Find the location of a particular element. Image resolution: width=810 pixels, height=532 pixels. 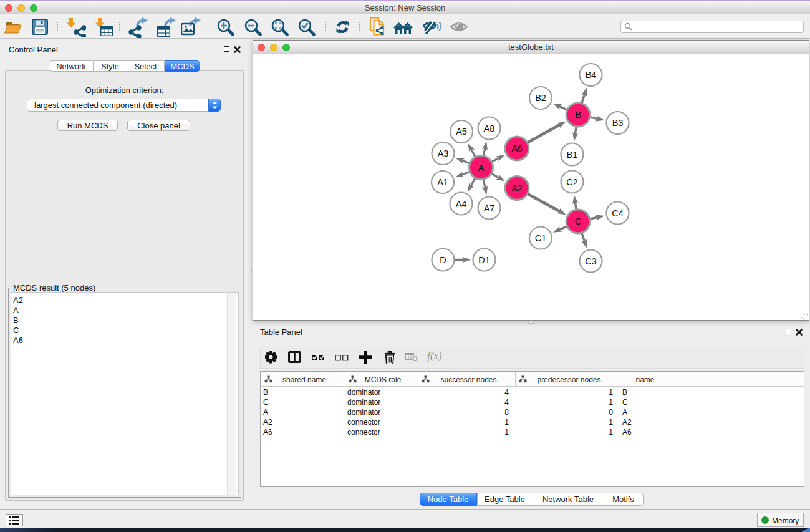

svg-text: D1 is located at coordinates (484, 260).